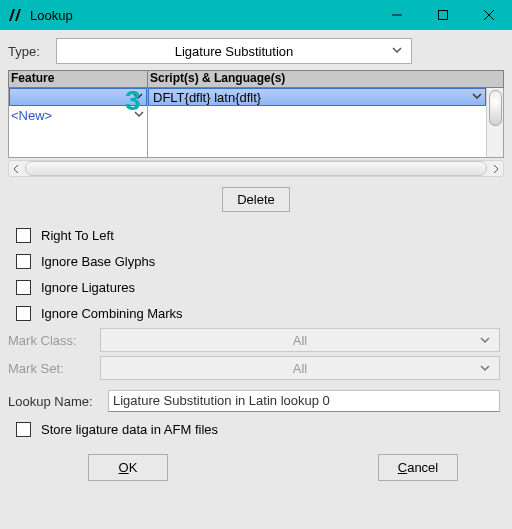 The image size is (512, 529). What do you see at coordinates (128, 468) in the screenshot?
I see `ok-button: OK` at bounding box center [128, 468].